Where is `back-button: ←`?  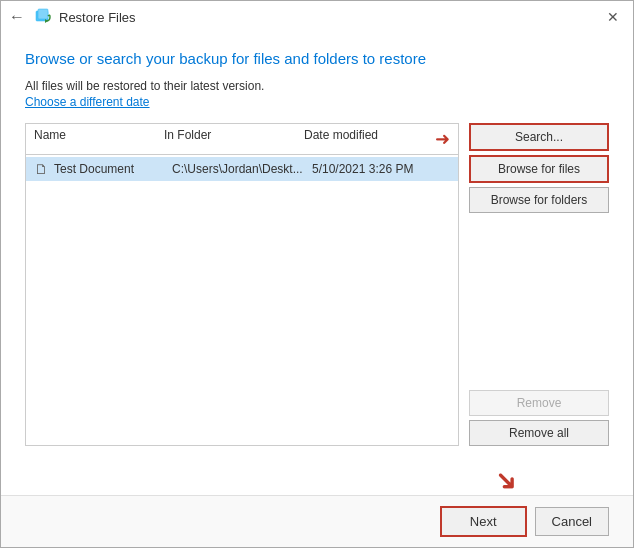
back-button: ← is located at coordinates (17, 17).